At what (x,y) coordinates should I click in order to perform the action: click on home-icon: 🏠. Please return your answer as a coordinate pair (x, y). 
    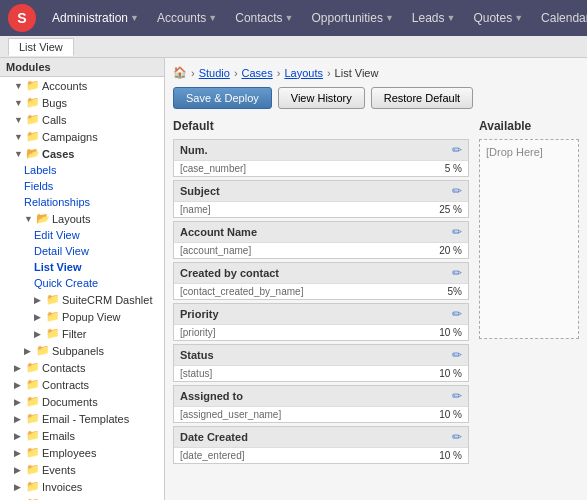
    Looking at the image, I should click on (180, 72).